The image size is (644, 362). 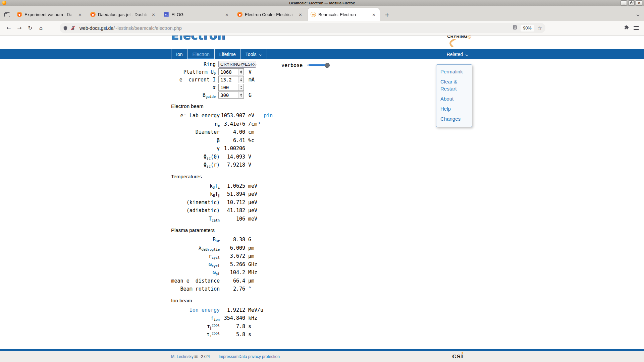 What do you see at coordinates (252, 80) in the screenshot?
I see `form-field-unit: mA` at bounding box center [252, 80].